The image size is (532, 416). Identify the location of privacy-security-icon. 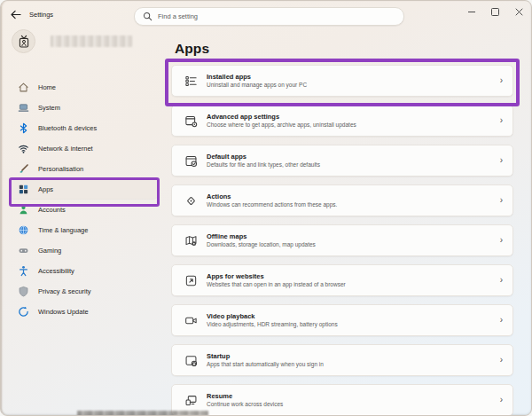
(23, 291).